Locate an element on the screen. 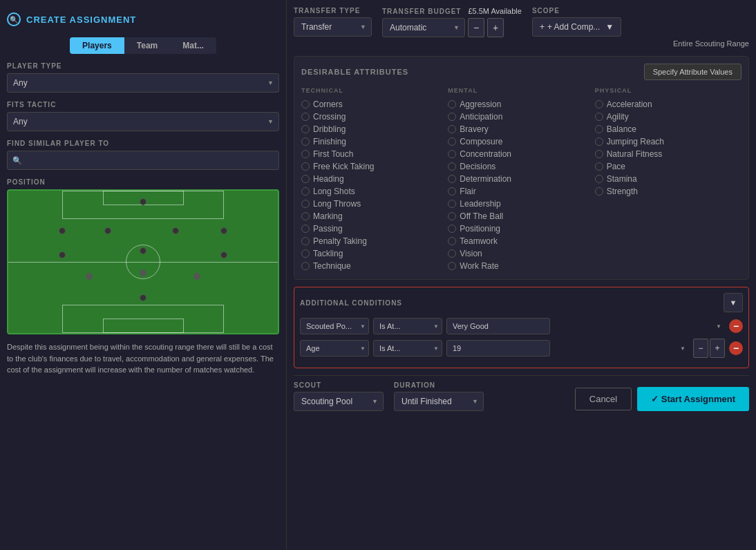  player-type-select: Any Young Prospects Stars Veterans is located at coordinates (143, 83).